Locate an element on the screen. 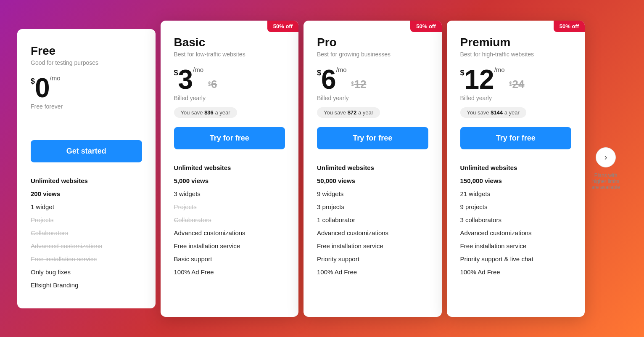 This screenshot has width=644, height=337. price-row: $ 0 /mo is located at coordinates (87, 88).